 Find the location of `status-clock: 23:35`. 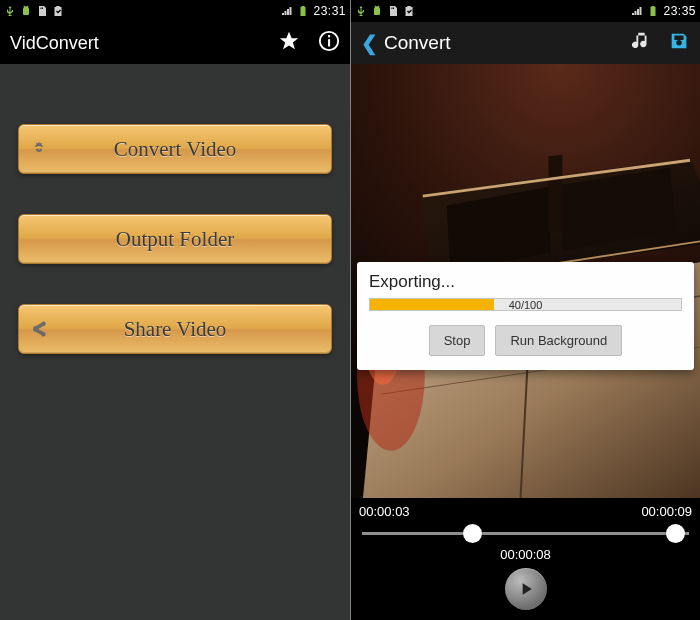

status-clock: 23:35 is located at coordinates (680, 11).